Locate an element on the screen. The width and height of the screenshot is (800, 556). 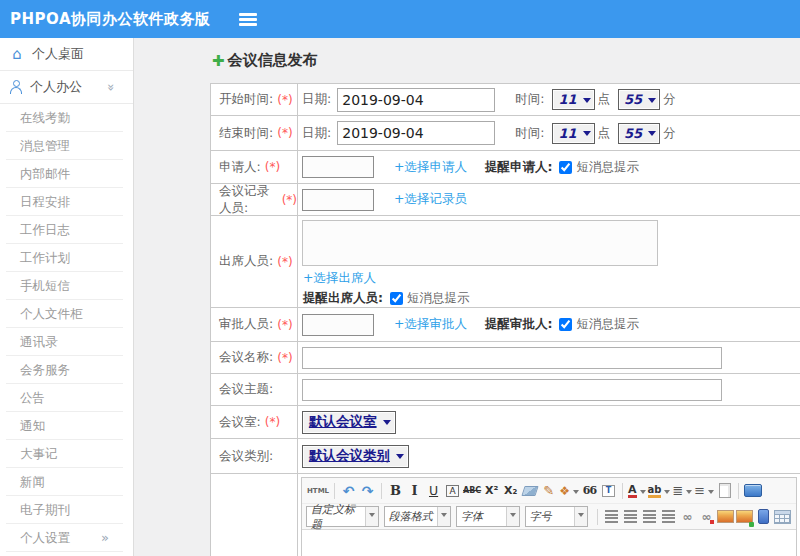
choose-recorder-link: +选择记录员 is located at coordinates (430, 200).